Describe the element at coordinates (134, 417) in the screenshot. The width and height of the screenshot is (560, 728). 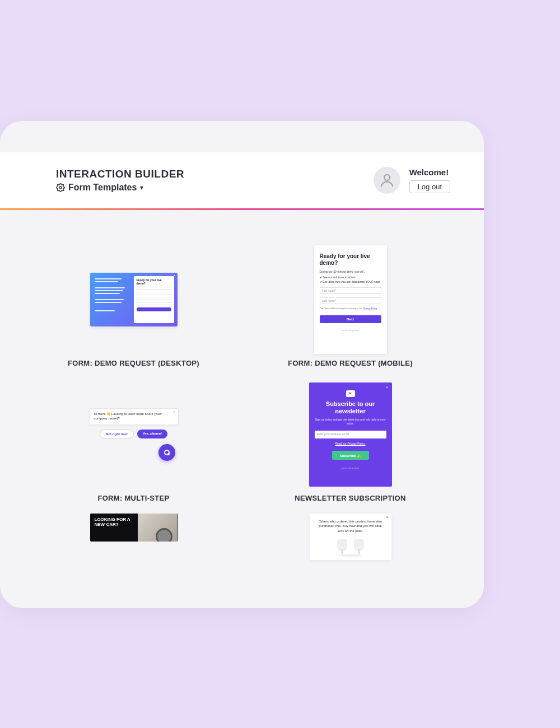
I see `thumb-bubble: × Hi there 👋 Looking to learn more about…` at that location.